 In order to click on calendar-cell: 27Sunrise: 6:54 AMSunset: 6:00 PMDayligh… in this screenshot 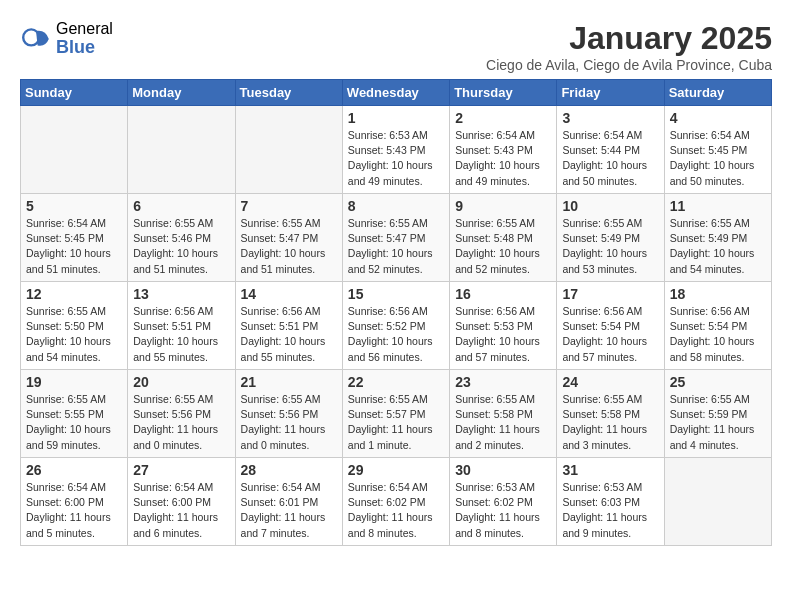, I will do `click(182, 502)`.